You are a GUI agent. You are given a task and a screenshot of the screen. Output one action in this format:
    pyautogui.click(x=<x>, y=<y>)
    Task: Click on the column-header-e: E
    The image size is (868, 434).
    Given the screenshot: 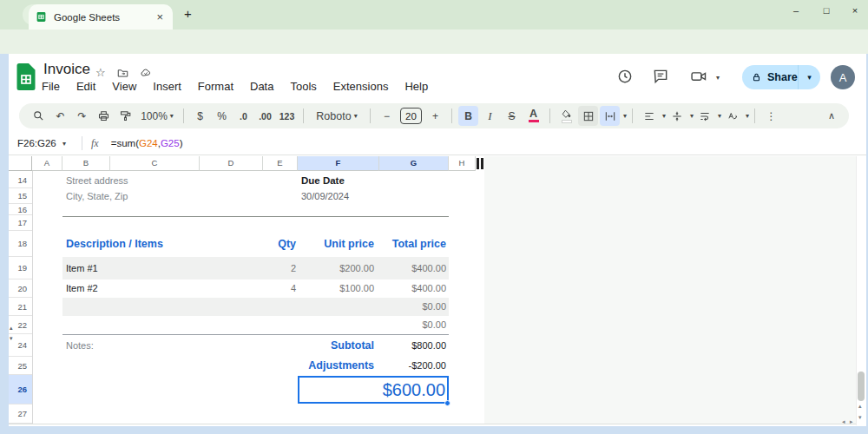 What is the action you would take?
    pyautogui.click(x=280, y=163)
    